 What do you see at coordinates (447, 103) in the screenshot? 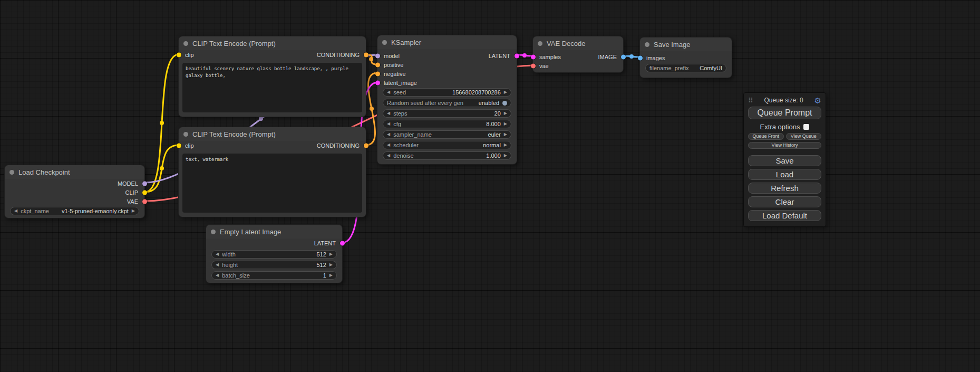
I see `widget-random-seed-toggle: Random seed after every gen enabled` at bounding box center [447, 103].